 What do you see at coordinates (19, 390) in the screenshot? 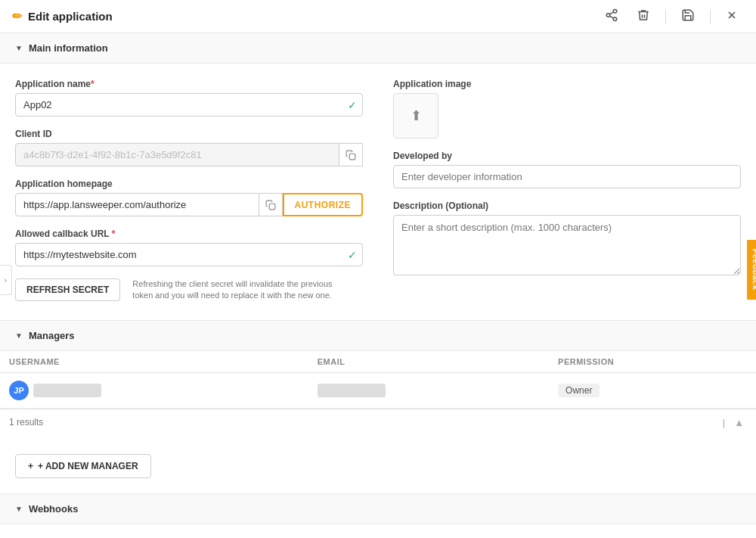
I see `avatar: JP` at bounding box center [19, 390].